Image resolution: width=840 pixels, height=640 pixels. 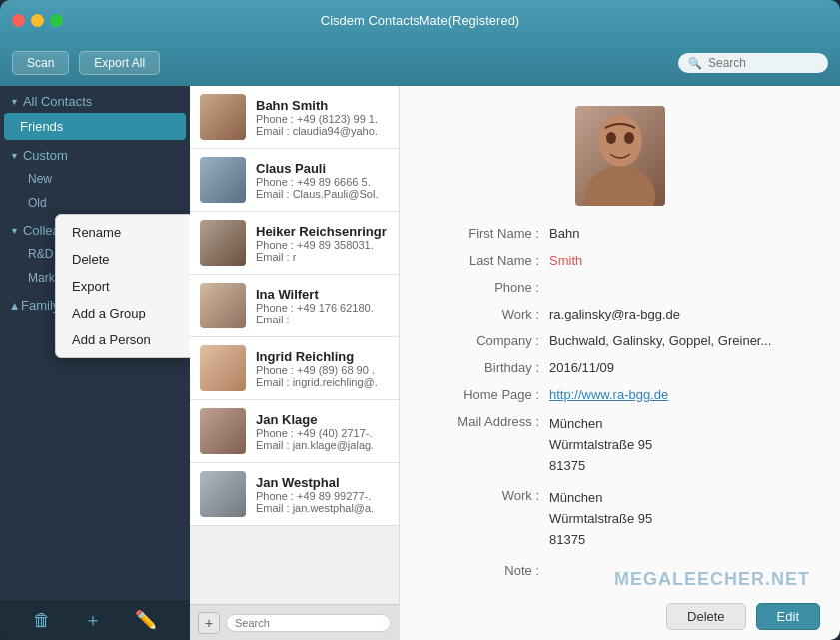 I want to click on search-input, so click(x=763, y=63).